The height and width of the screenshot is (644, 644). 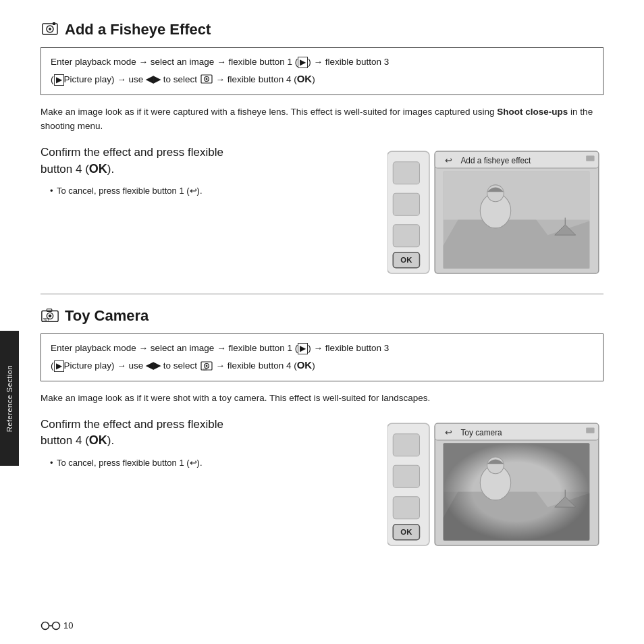 I want to click on return-icon-1: ↩, so click(x=193, y=190).